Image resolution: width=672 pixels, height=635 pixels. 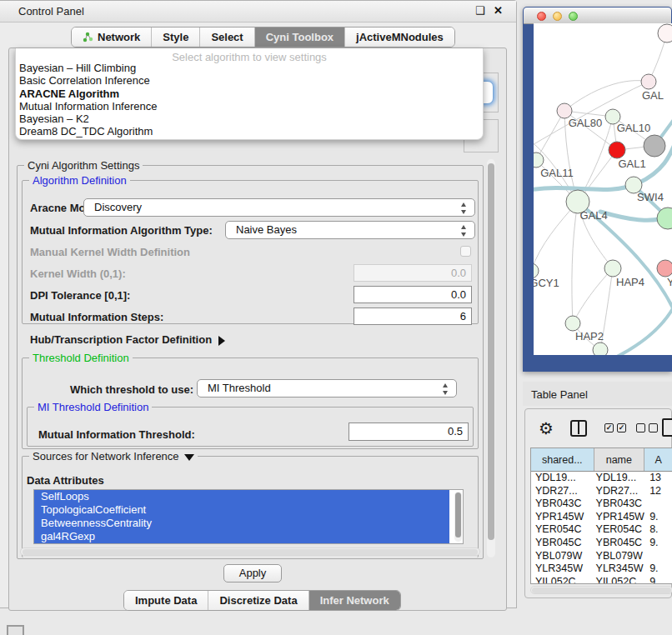 I want to click on algorithm-dropdown-list: Select algorithm to view settings Bayesi…, so click(x=249, y=94).